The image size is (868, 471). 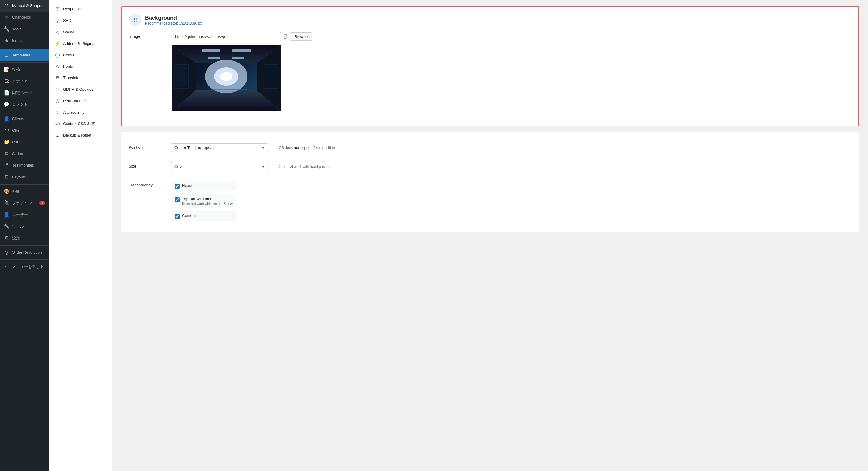 What do you see at coordinates (80, 9) in the screenshot?
I see `nav-item-responsive: ⊡ Responsive` at bounding box center [80, 9].